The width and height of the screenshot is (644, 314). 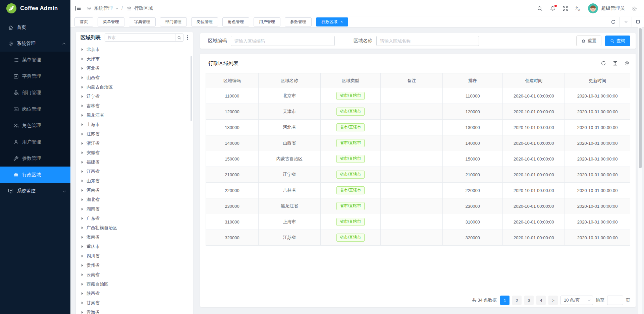 I want to click on page-number-button: 4, so click(x=541, y=300).